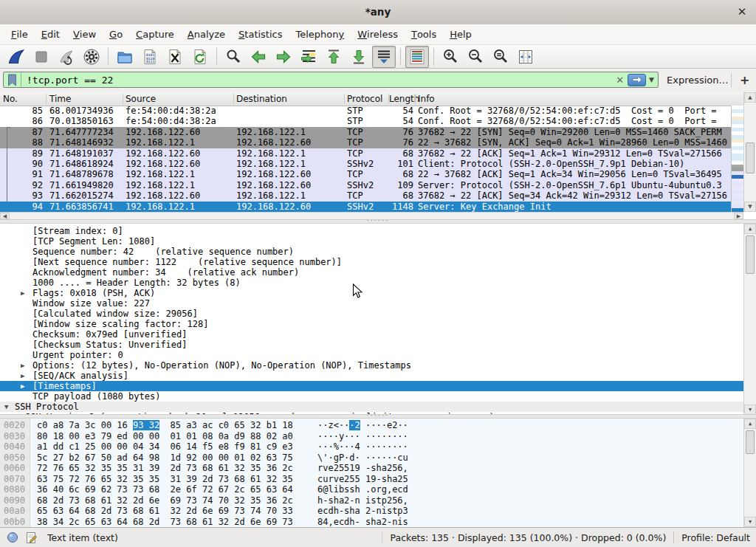 This screenshot has height=547, width=756. What do you see at coordinates (750, 472) in the screenshot?
I see `bytes-vscrollbar: ▲▼` at bounding box center [750, 472].